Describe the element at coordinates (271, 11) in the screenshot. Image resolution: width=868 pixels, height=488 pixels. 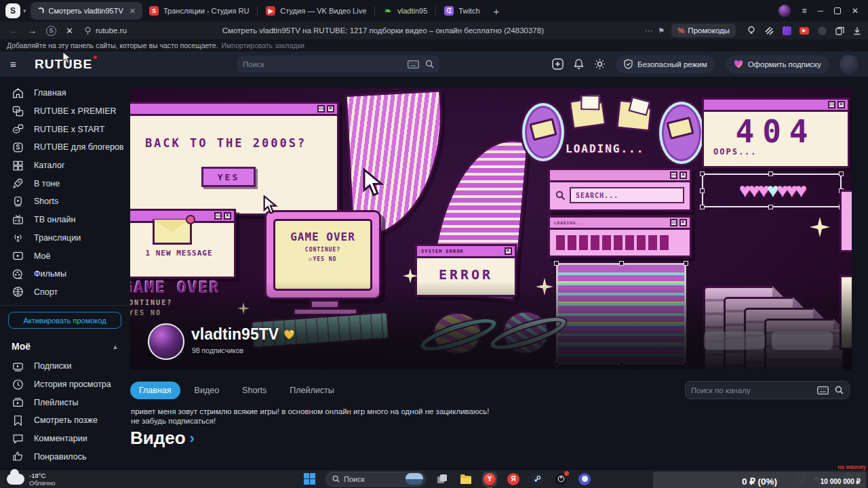
I see `vk-video-favicon: ▶` at that location.